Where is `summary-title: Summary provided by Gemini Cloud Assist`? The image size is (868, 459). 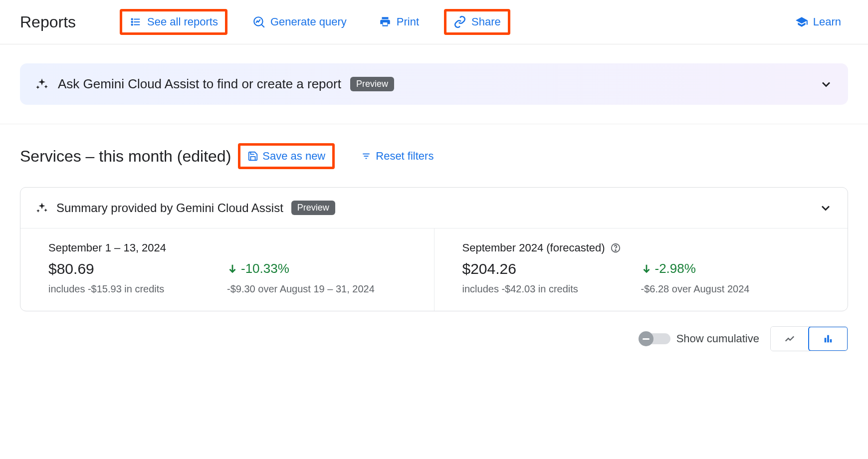 summary-title: Summary provided by Gemini Cloud Assist is located at coordinates (170, 208).